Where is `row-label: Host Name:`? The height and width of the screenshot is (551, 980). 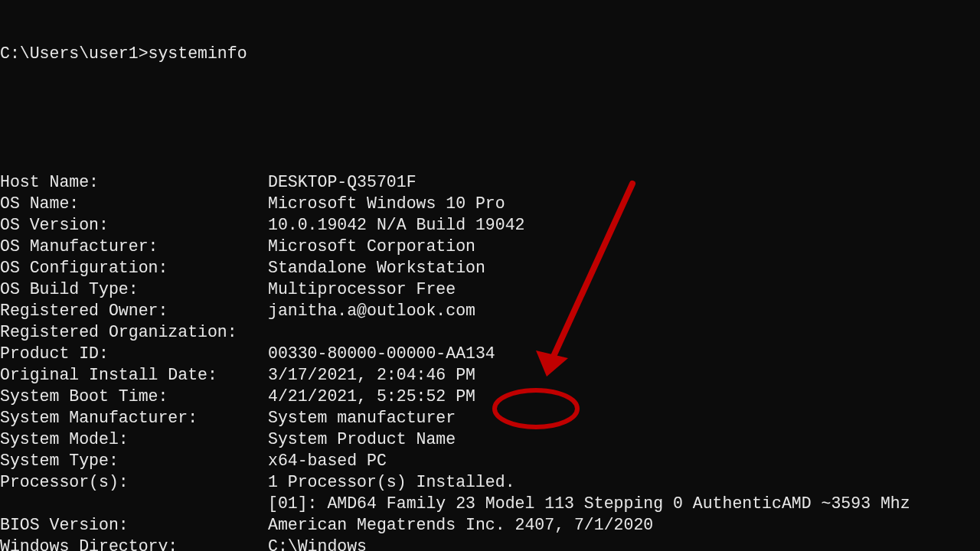 row-label: Host Name: is located at coordinates (134, 182).